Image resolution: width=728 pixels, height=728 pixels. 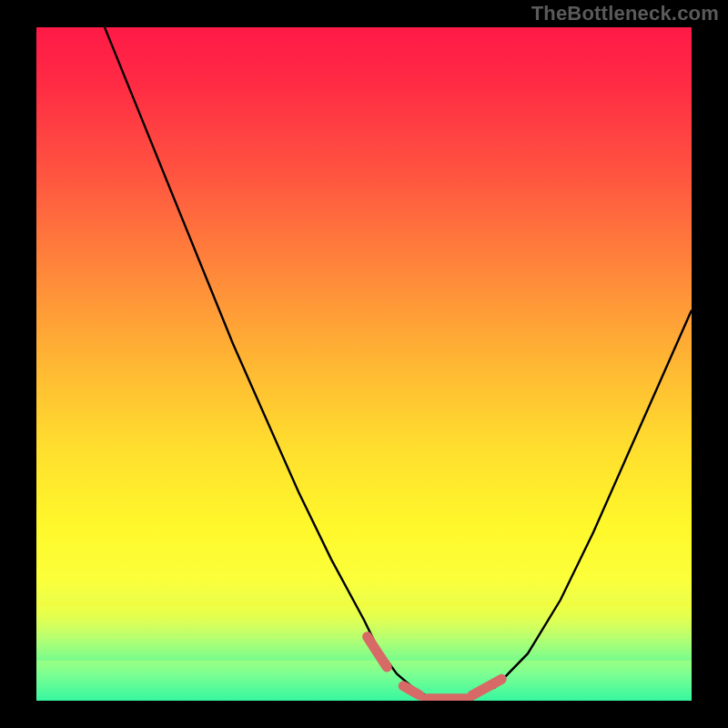 What do you see at coordinates (435, 668) in the screenshot?
I see `highlight-markers` at bounding box center [435, 668].